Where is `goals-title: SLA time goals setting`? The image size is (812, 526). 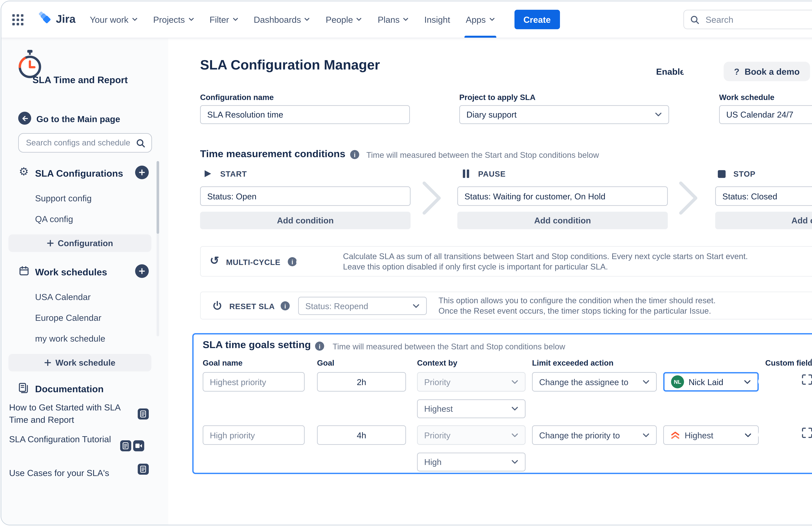
goals-title: SLA time goals setting is located at coordinates (257, 345).